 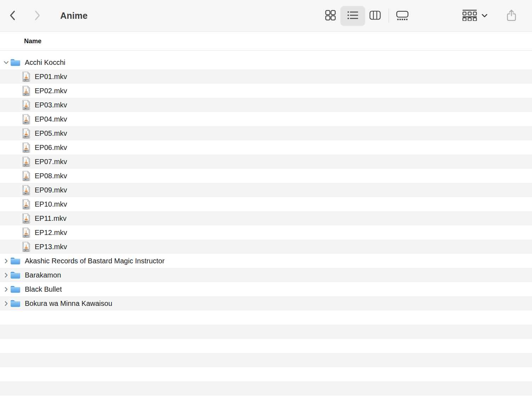 What do you see at coordinates (470, 16) in the screenshot?
I see `group-by-icon` at bounding box center [470, 16].